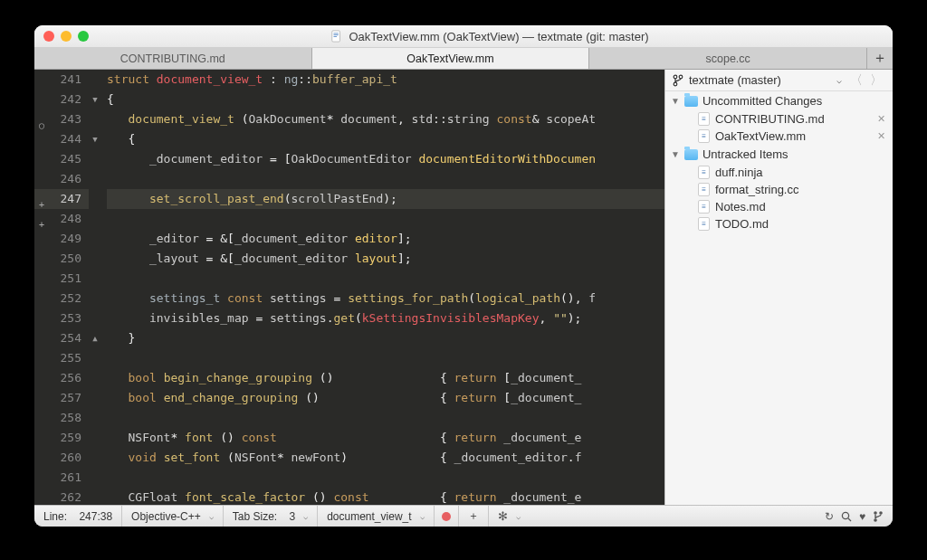 The image size is (927, 560). What do you see at coordinates (62, 299) in the screenshot?
I see `line-number: 252` at bounding box center [62, 299].